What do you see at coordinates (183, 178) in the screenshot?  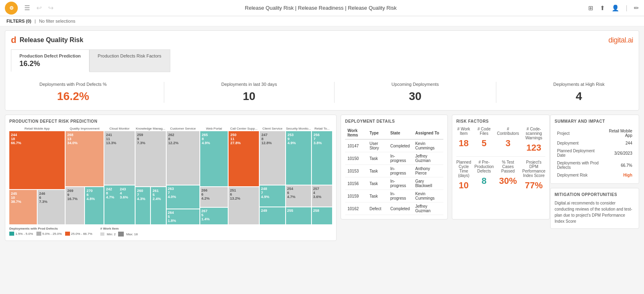 I see `treemap-col-5: 262 8 12.2% 263 7 4.0% 264 5 1.` at bounding box center [183, 178].